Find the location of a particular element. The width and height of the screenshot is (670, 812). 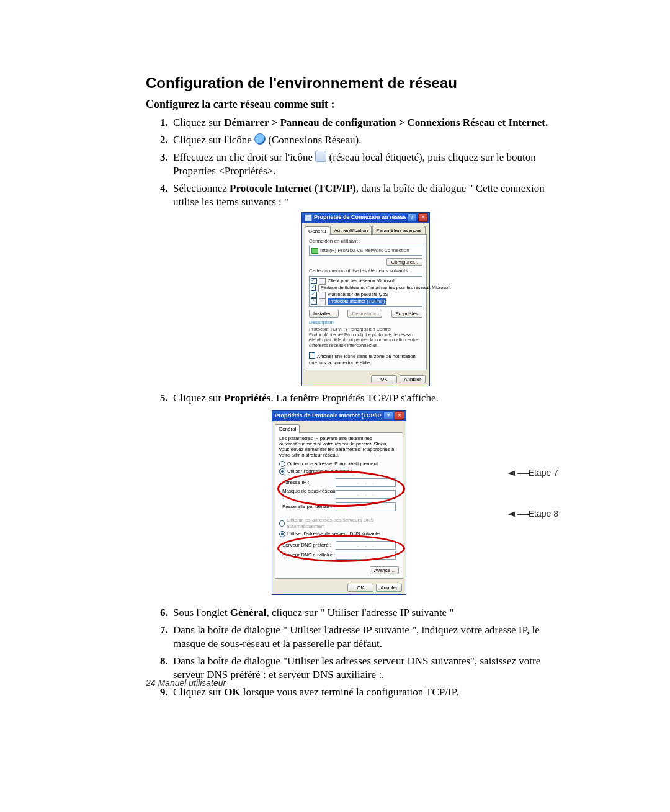

step-4: Sélectionnez Protocole Internet (TCP/IP)… is located at coordinates (365, 284).